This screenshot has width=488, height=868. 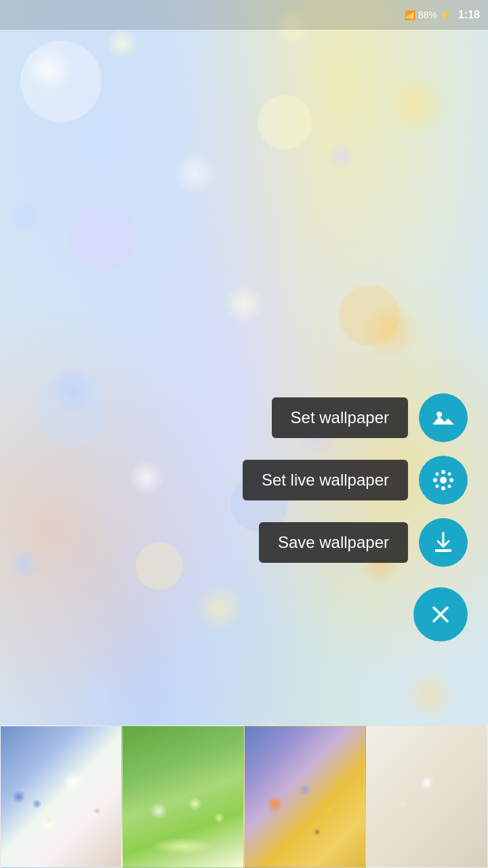 I want to click on close-icon, so click(x=441, y=614).